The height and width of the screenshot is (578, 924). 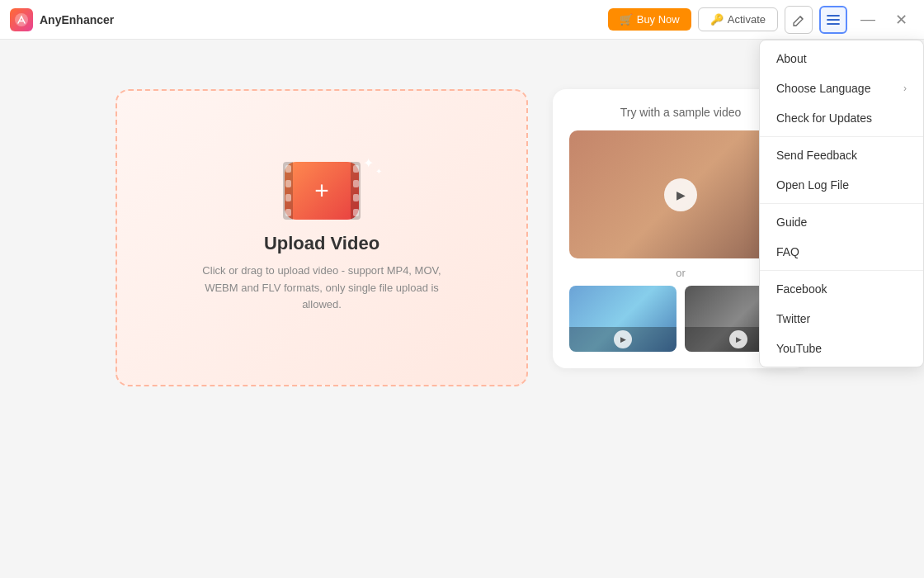 I want to click on app-branding: AnyEnhancer, so click(x=62, y=20).